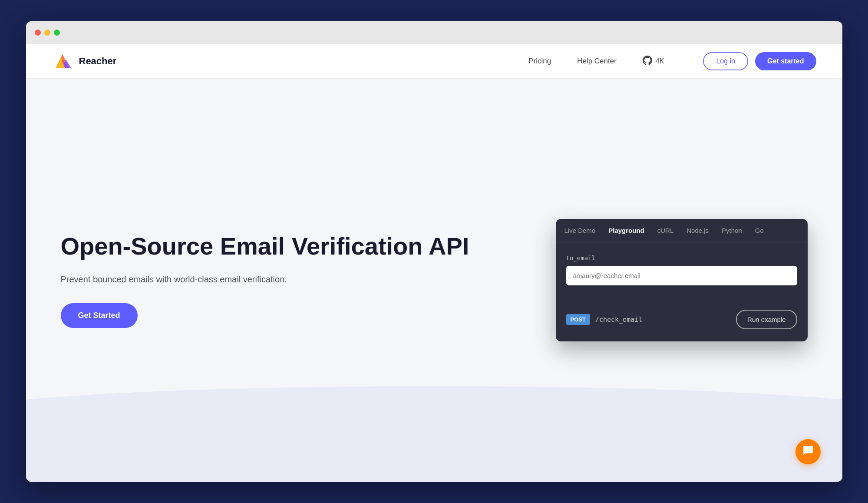 This screenshot has height=503, width=868. What do you see at coordinates (597, 61) in the screenshot?
I see `nav-help-center: Help Center` at bounding box center [597, 61].